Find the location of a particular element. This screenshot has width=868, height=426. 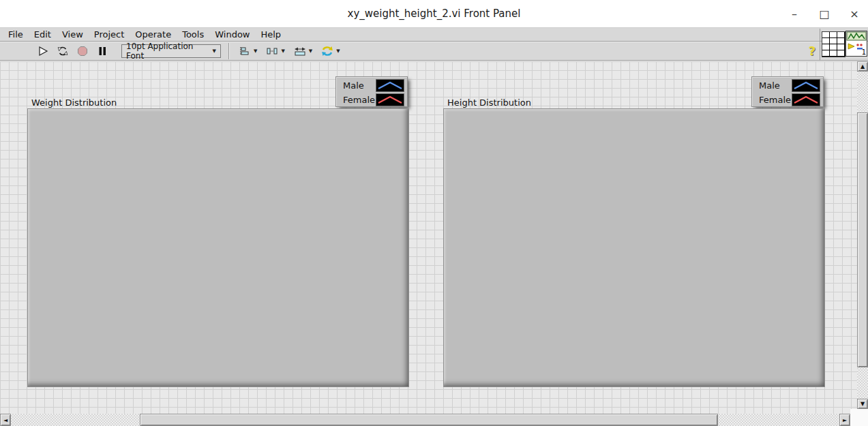

scroll-right-button: ► is located at coordinates (845, 420).